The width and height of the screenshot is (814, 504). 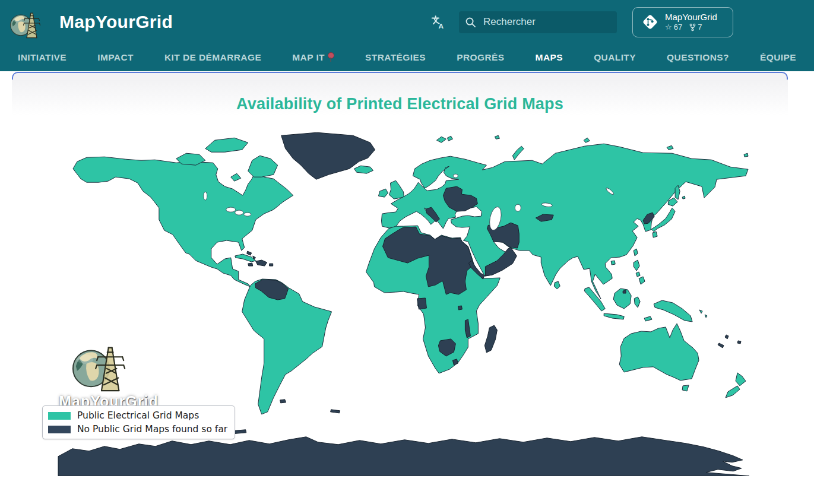 I want to click on header-background: MapYourGrid A, so click(x=407, y=36).